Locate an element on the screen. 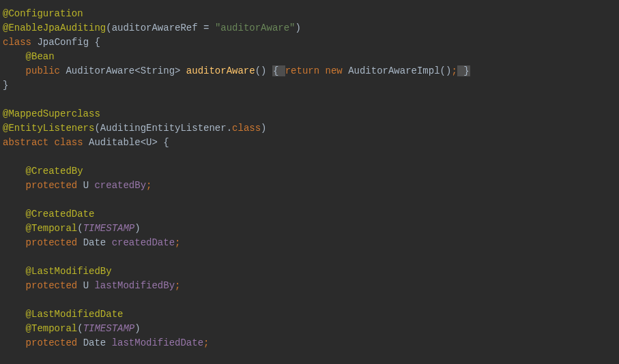  code-line: protected U lastModifiedBy; is located at coordinates (310, 286).